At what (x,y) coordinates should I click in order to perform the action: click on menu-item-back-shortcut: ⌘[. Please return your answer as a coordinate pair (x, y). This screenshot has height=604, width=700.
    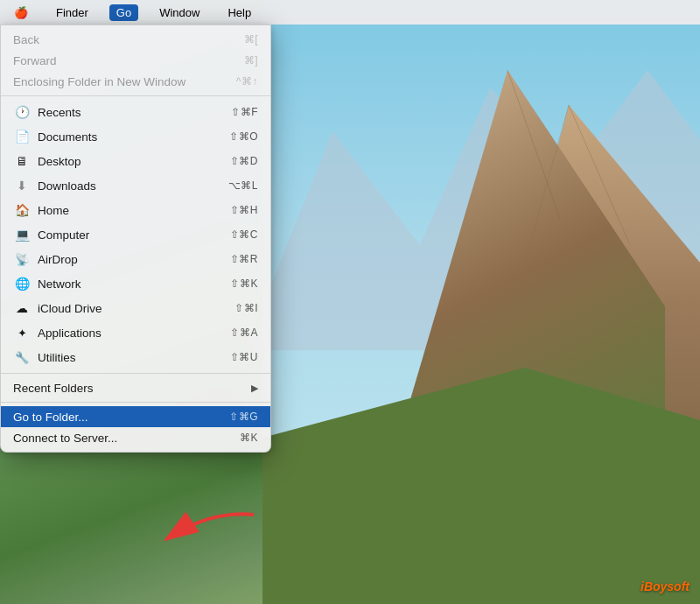
    Looking at the image, I should click on (251, 39).